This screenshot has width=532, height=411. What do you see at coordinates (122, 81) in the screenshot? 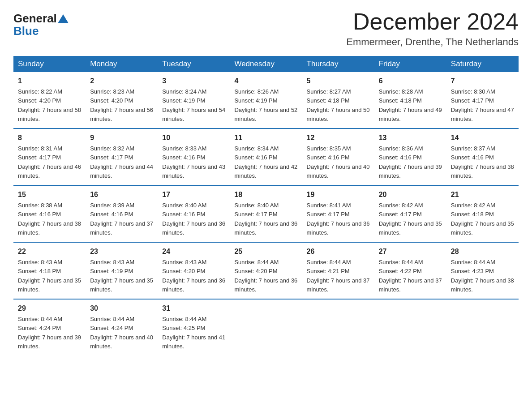
I see `day-number: 2` at bounding box center [122, 81].